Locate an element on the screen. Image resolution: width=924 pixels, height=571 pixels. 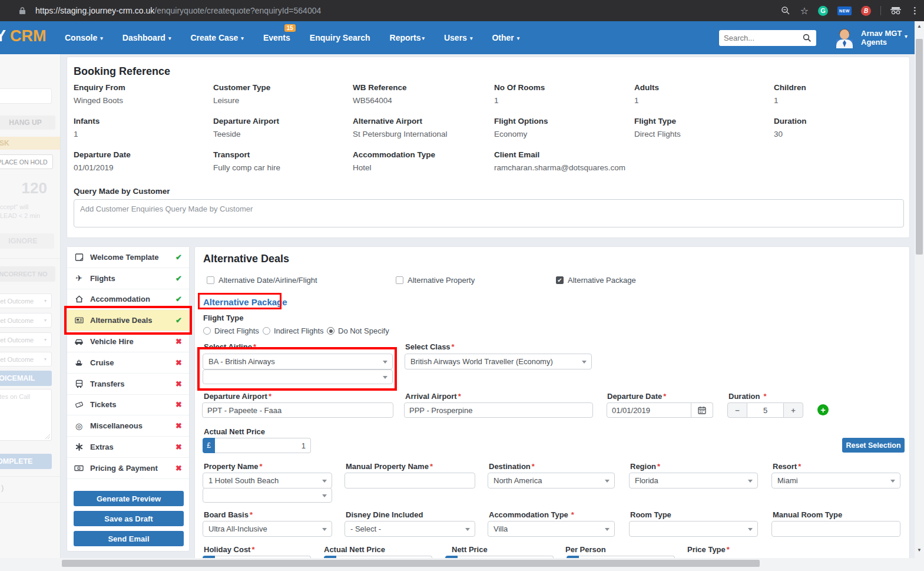
set-outcome-select-3: Set Outcome▾ is located at coordinates (26, 339).